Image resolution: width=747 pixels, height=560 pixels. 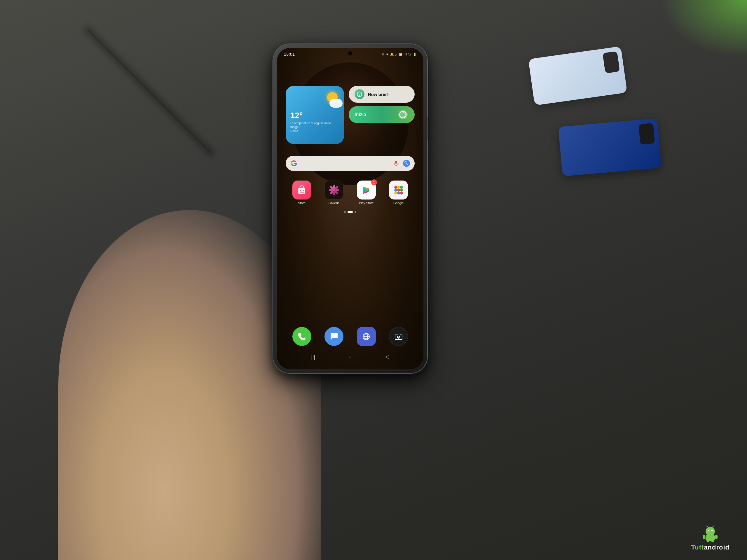 What do you see at coordinates (610, 148) in the screenshot?
I see `phone-back-blue` at bounding box center [610, 148].